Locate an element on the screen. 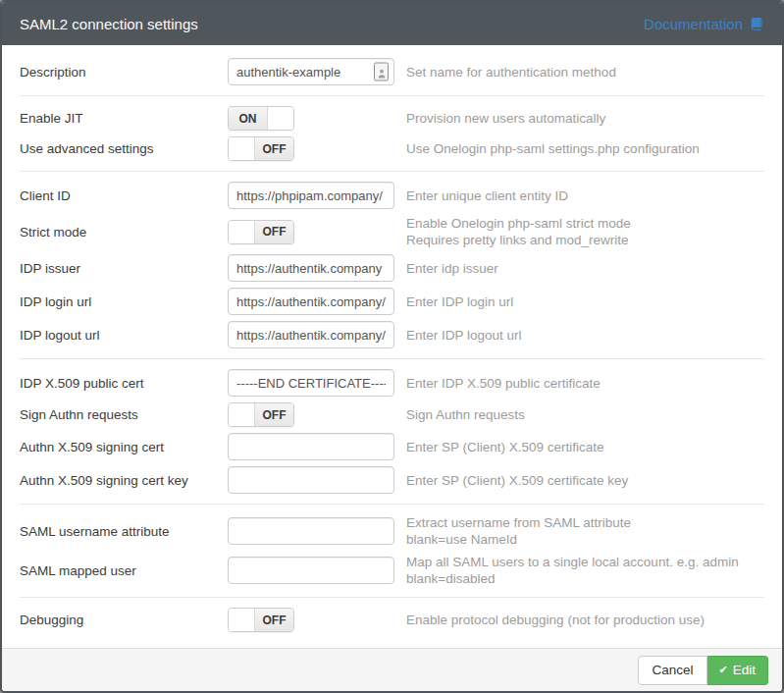 This screenshot has height=693, width=784. field-hint-strict-mode: Enable Onelogin php-saml strict modeRequ… is located at coordinates (518, 232).